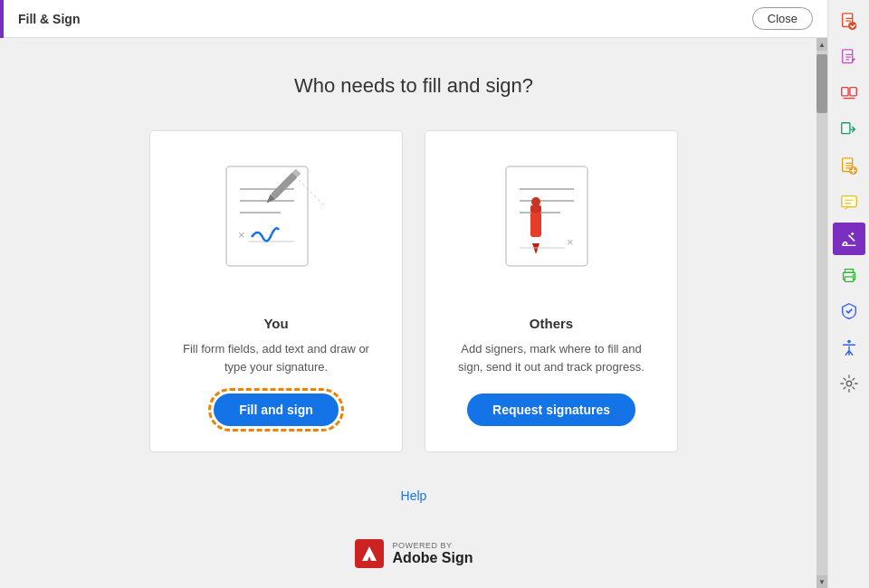 The width and height of the screenshot is (869, 588). Describe the element at coordinates (551, 358) in the screenshot. I see `others-card-description: Add signers, mark where to fill and sign…` at that location.